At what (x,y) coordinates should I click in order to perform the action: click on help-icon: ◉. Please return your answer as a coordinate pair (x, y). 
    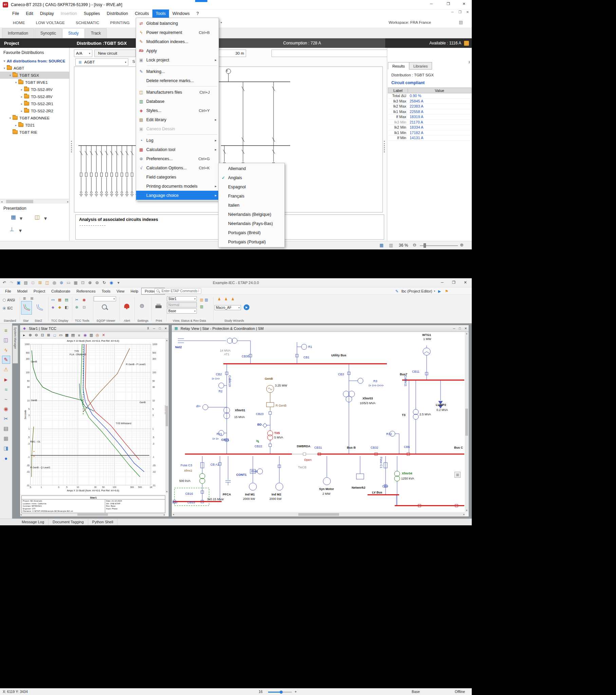
    Looking at the image, I should click on (111, 283).